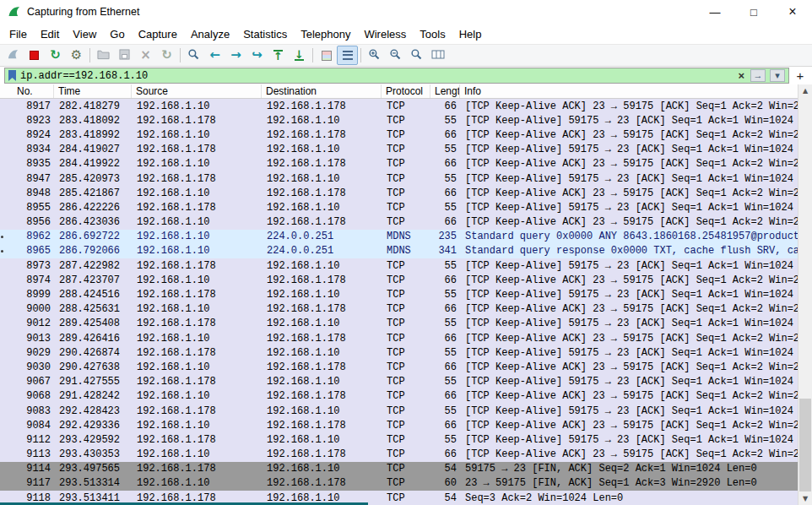 Image resolution: width=812 pixels, height=505 pixels. Describe the element at coordinates (103, 56) in the screenshot. I see `open-file-button` at that location.